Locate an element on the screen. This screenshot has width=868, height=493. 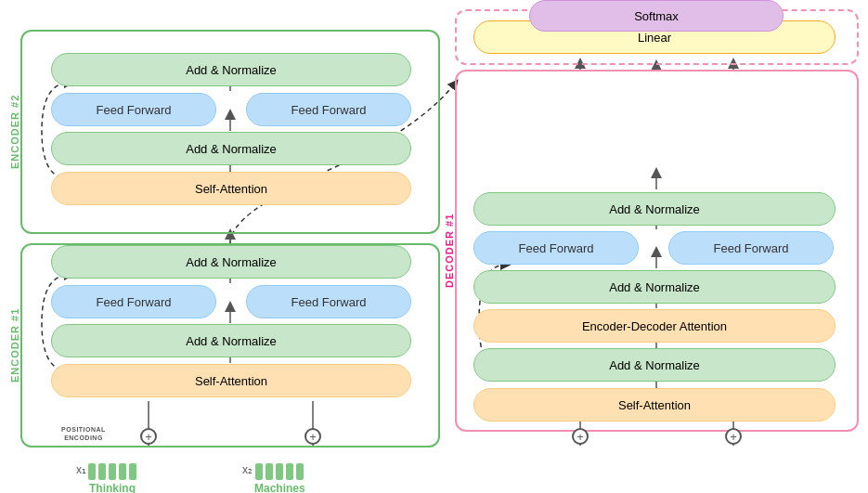
softmax-block: Softmax is located at coordinates (656, 16).